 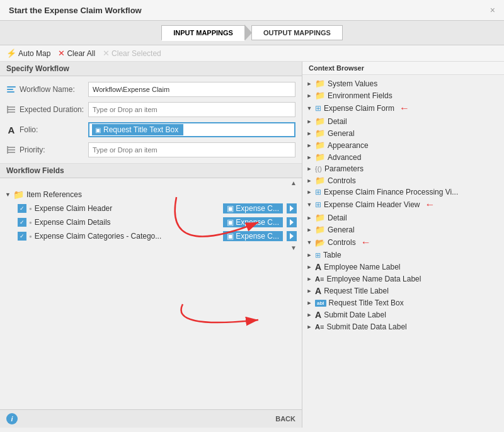 I want to click on tab-output-mappings: OUTPUT MAPPINGS, so click(x=297, y=33).